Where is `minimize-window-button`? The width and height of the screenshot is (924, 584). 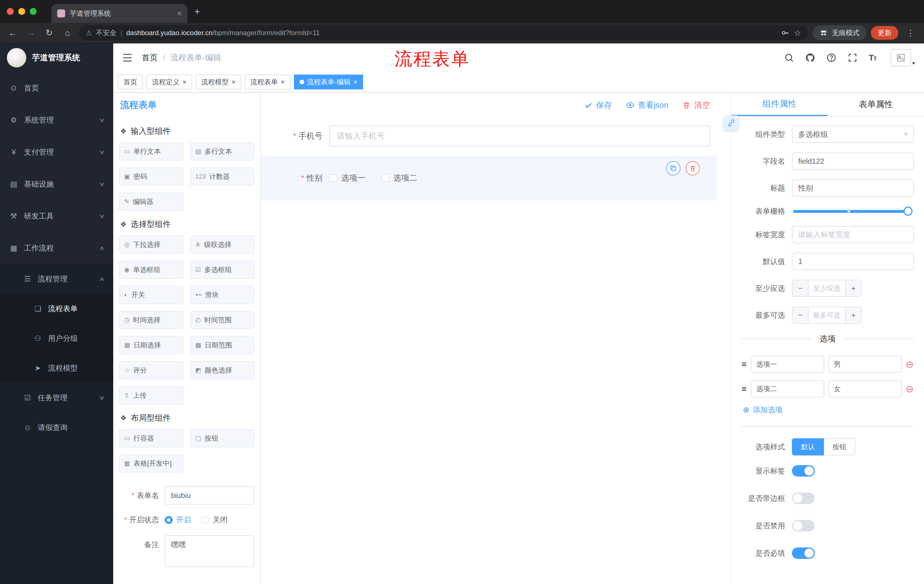 minimize-window-button is located at coordinates (22, 12).